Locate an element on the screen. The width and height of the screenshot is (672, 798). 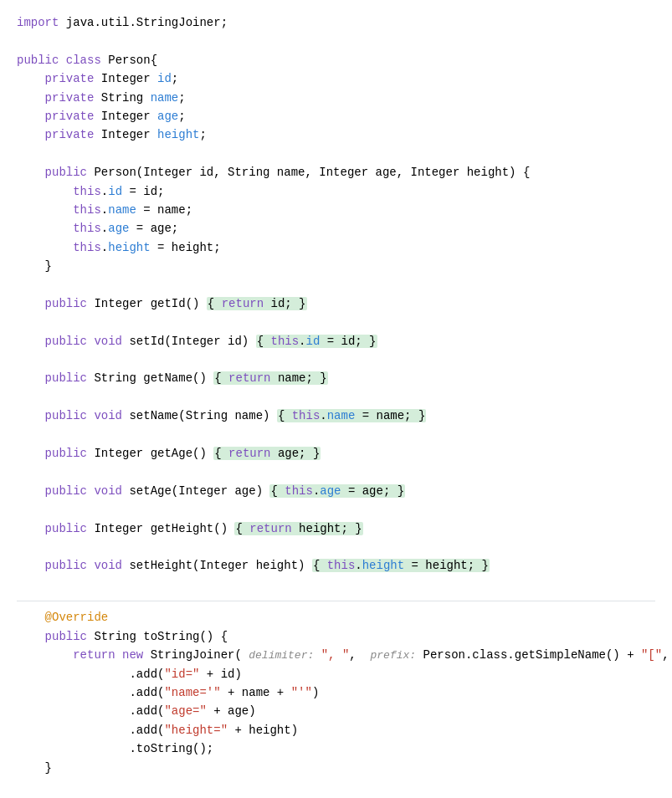
line-6: private Integer age; is located at coordinates (336, 116).